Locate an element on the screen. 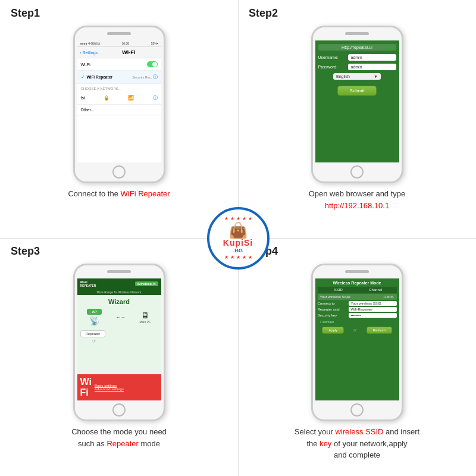  s4-key-label: Security key is located at coordinates (333, 315).